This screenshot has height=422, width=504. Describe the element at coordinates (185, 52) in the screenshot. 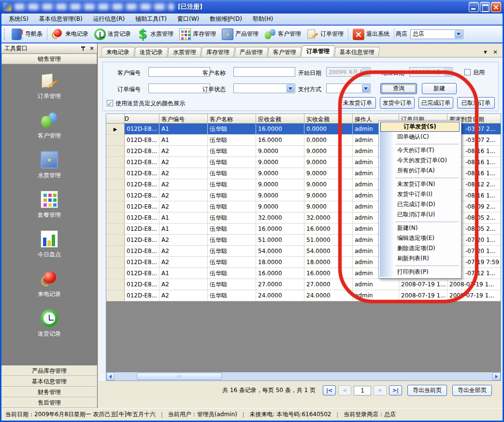

I see `tab: 水票管理` at that location.